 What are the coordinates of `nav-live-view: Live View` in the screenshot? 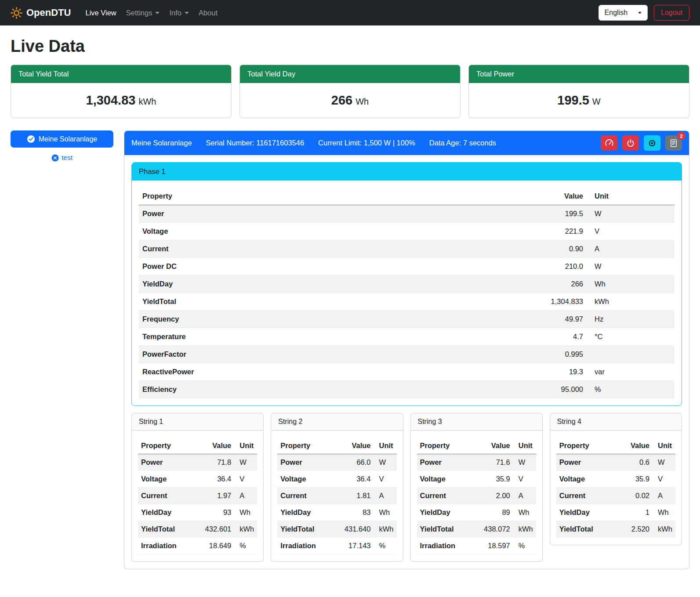 It's located at (101, 13).